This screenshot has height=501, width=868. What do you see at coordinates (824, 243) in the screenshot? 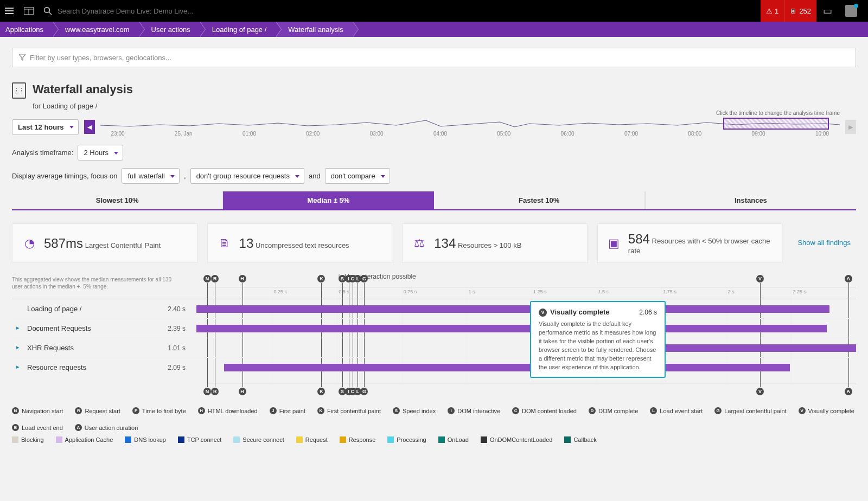
I see `show-all-findings: Show all findings` at bounding box center [824, 243].